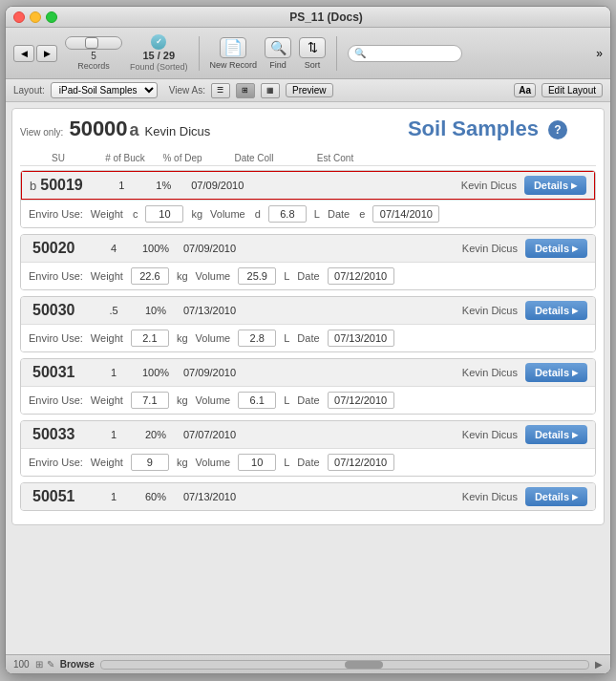 This screenshot has height=681, width=616. I want to click on status-bar: 100 ⊞ ✎ Browse ▶, so click(308, 664).